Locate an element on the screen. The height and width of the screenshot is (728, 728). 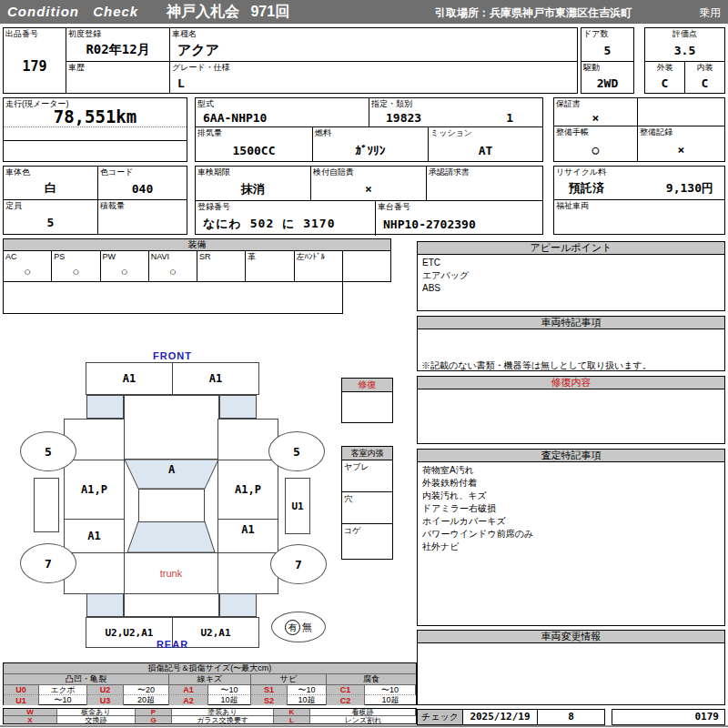
cabin-lining-row-burn: コゲ is located at coordinates (368, 531).